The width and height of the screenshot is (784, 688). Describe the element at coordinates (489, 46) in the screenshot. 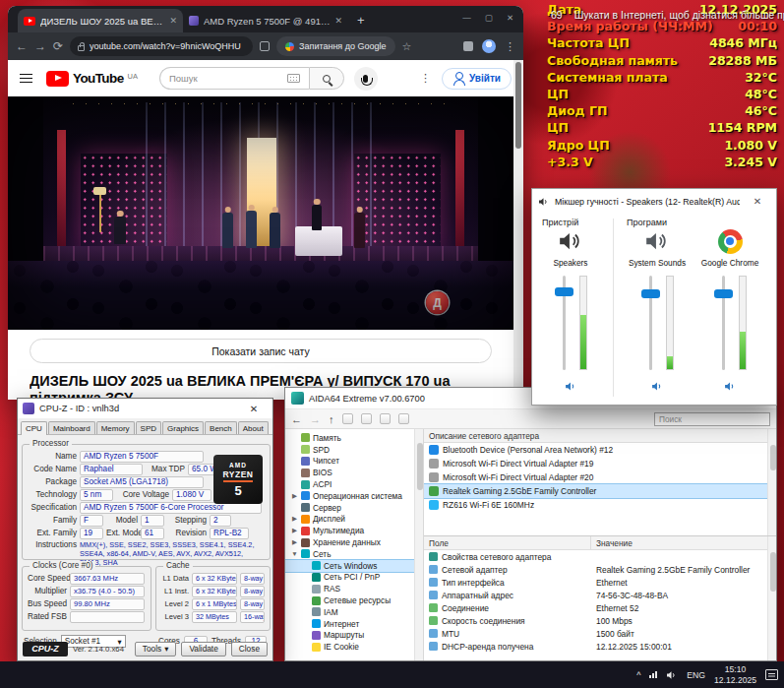

I see `profile-avatar` at that location.